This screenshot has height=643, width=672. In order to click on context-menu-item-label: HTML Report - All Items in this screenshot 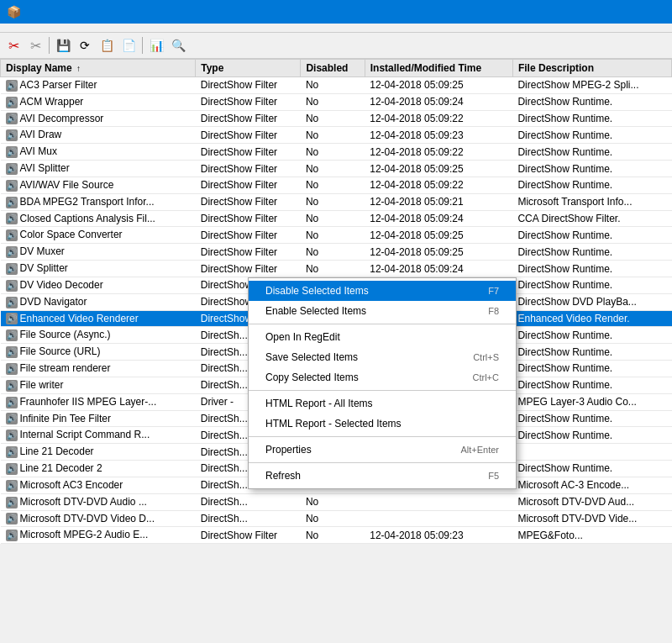, I will do `click(319, 403)`.